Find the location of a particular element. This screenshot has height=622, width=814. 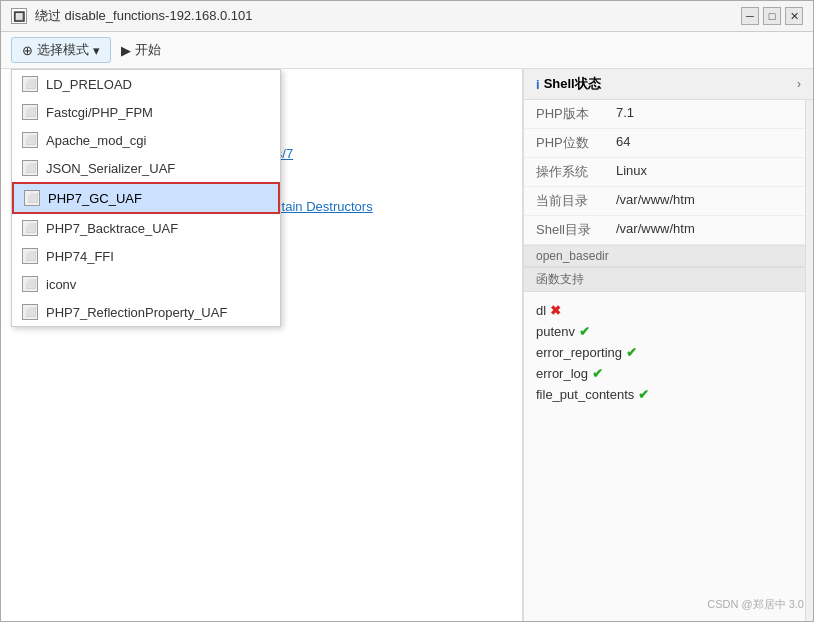

dropdown-item: ⬜iconv is located at coordinates (146, 284).